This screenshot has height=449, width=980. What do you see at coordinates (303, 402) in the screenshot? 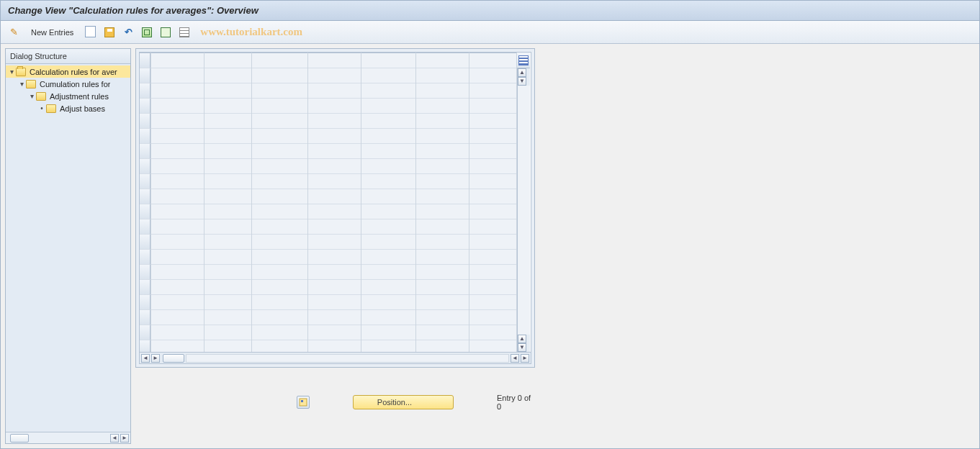
I see `position-icon` at bounding box center [303, 402].